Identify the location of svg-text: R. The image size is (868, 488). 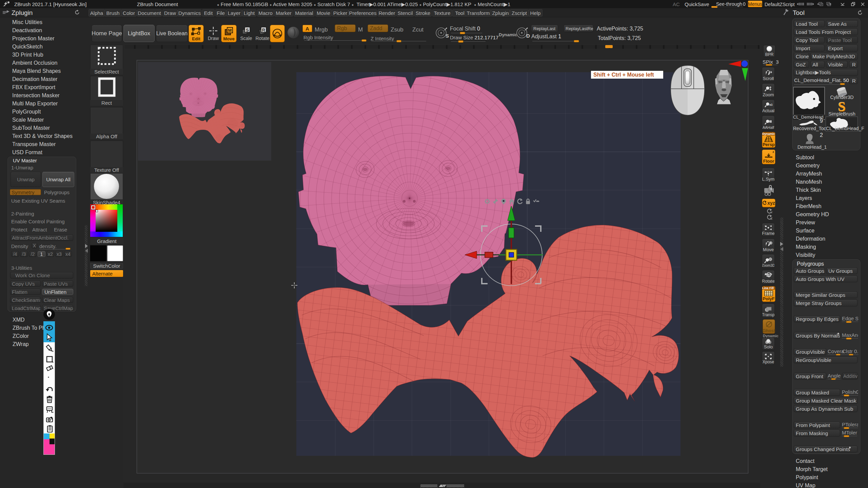
(264, 30).